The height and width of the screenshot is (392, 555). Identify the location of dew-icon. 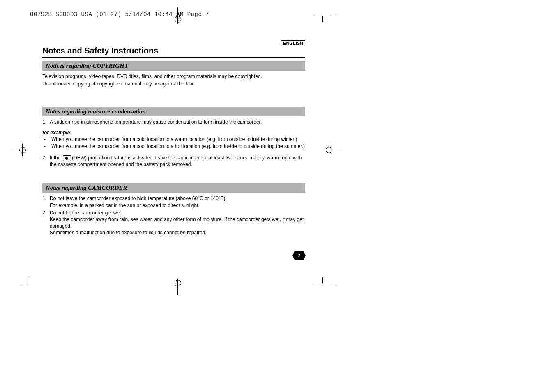
(67, 158).